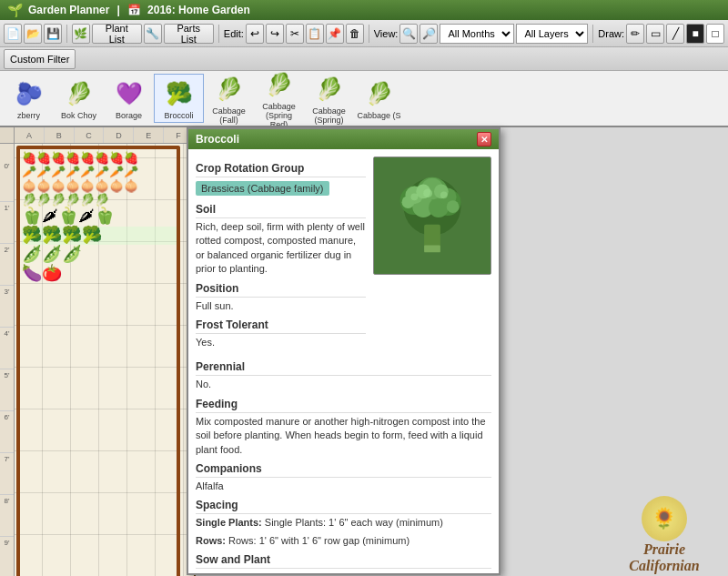  What do you see at coordinates (715, 34) in the screenshot?
I see `color-btn: □` at bounding box center [715, 34].